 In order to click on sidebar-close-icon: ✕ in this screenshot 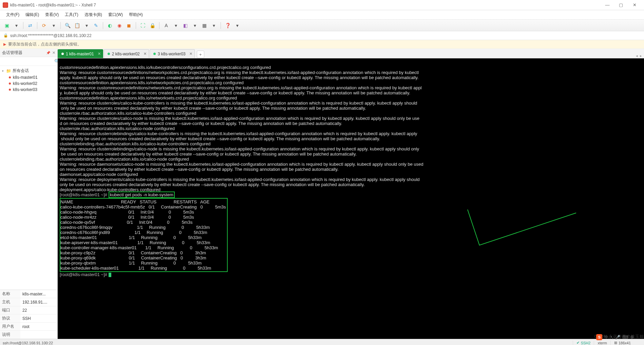, I will do `click(54, 53)`.